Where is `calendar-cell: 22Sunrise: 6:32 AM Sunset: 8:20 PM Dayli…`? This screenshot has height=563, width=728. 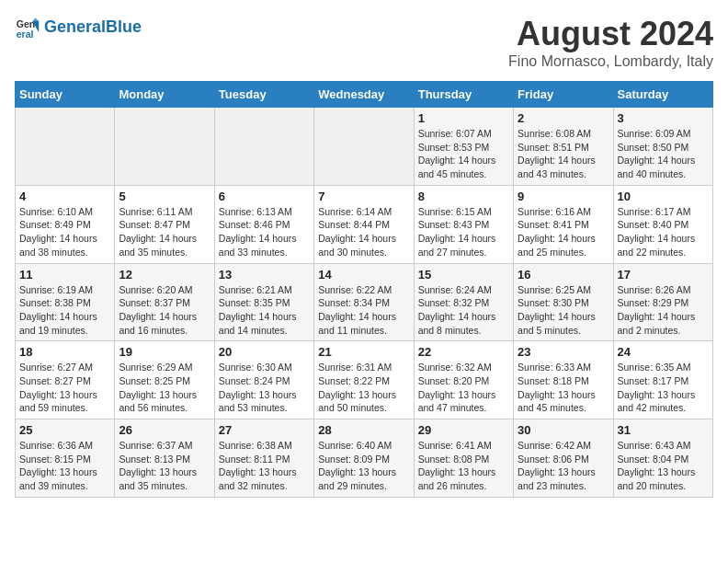
calendar-cell: 22Sunrise: 6:32 AM Sunset: 8:20 PM Dayli… is located at coordinates (463, 381).